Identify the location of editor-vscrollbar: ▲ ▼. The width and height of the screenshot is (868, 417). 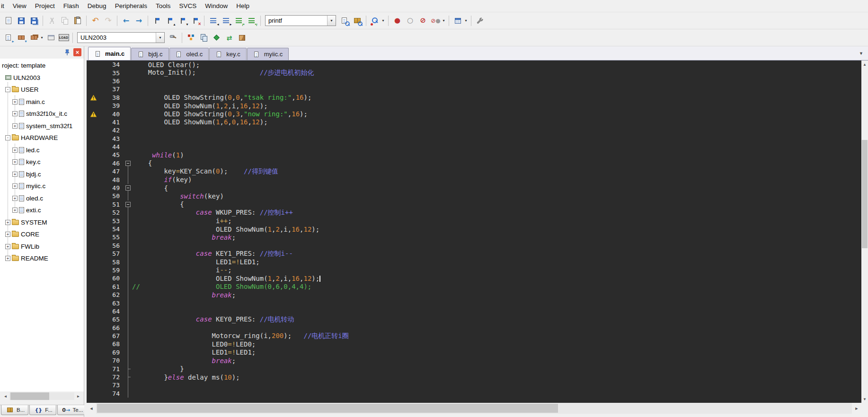
(865, 232).